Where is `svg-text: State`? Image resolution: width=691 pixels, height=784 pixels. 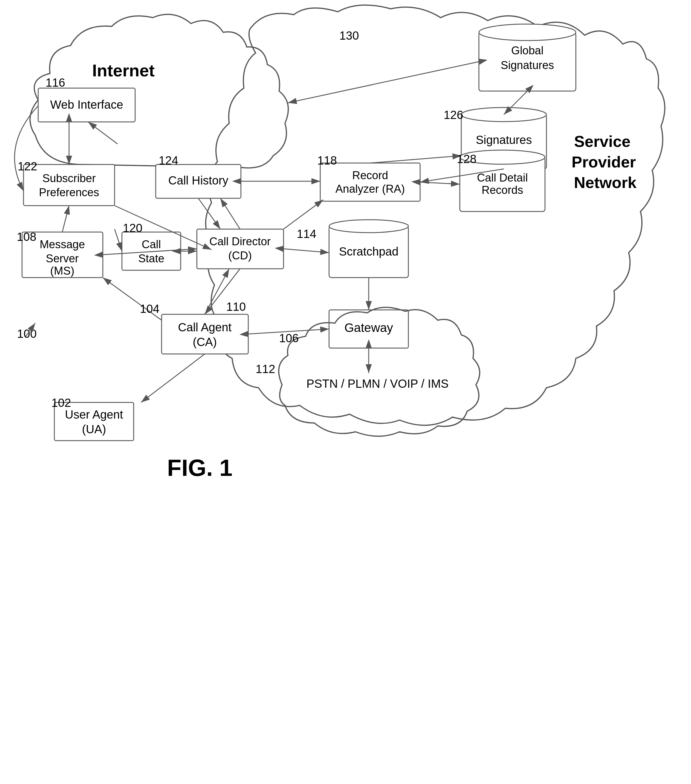
svg-text: State is located at coordinates (152, 259).